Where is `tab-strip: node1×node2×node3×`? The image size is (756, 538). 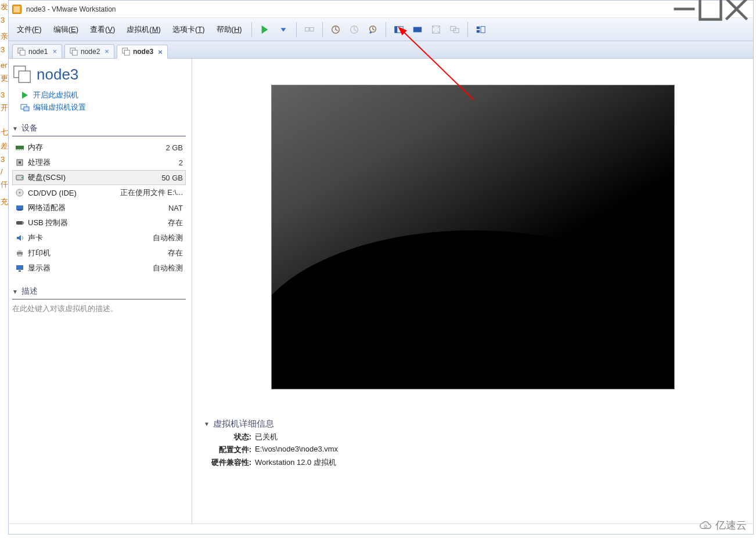 tab-strip: node1×node2×node3× is located at coordinates (381, 50).